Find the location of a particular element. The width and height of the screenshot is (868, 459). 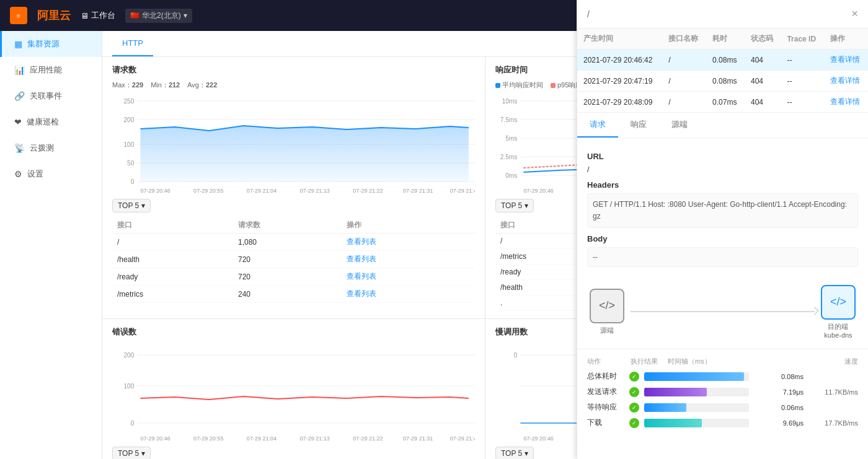

svg-text: 100 is located at coordinates (129, 387).